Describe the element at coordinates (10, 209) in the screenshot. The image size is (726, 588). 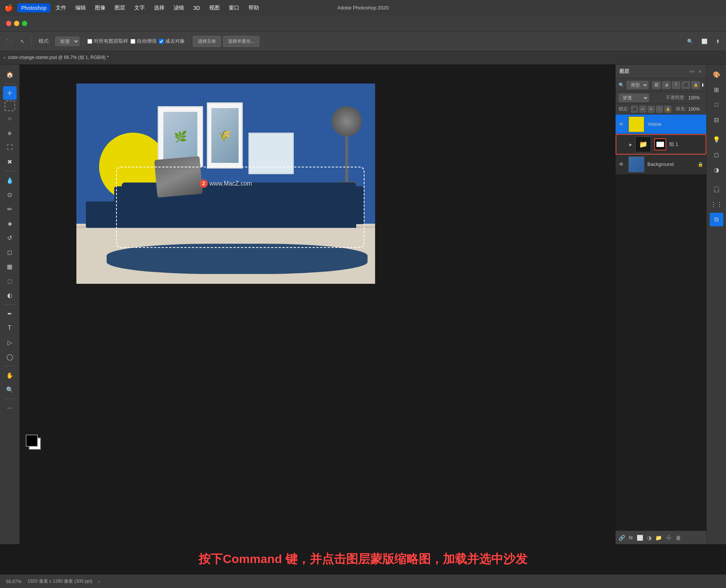
I see `brush-tool: ✏` at that location.